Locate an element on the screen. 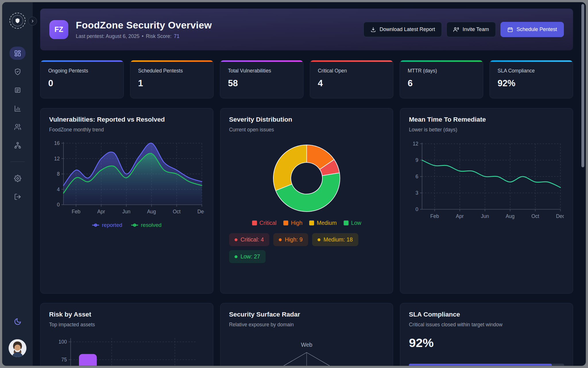 Image resolution: width=588 pixels, height=368 pixels. svg-text: Apr is located at coordinates (460, 216).